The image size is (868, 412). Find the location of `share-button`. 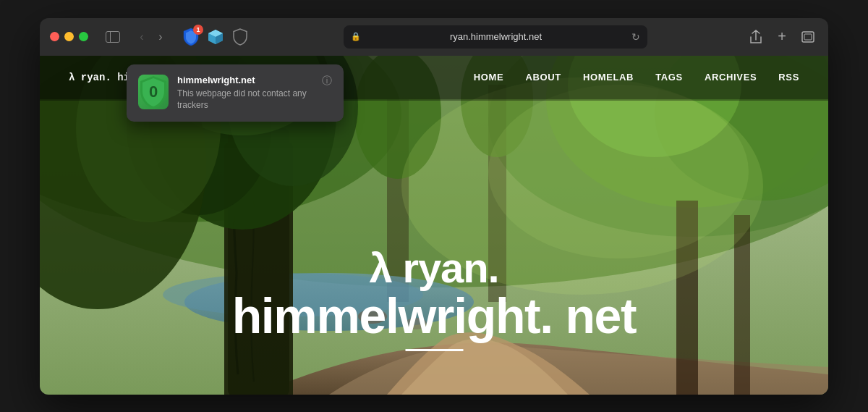

share-button is located at coordinates (756, 37).